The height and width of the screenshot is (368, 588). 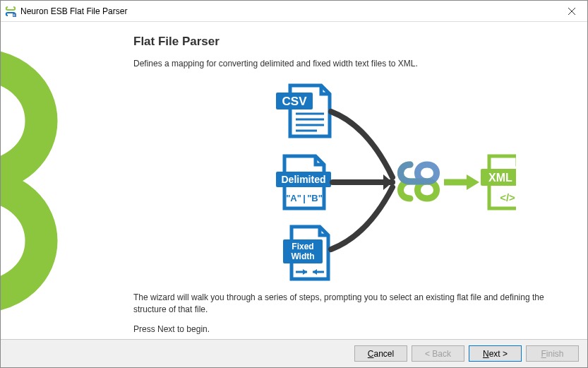 What do you see at coordinates (304, 179) in the screenshot?
I see `svg-text: Delimited` at bounding box center [304, 179].